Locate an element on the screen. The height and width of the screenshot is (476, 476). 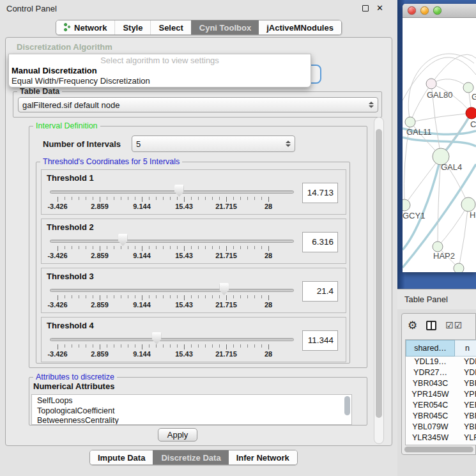
node-g is located at coordinates (468, 88).